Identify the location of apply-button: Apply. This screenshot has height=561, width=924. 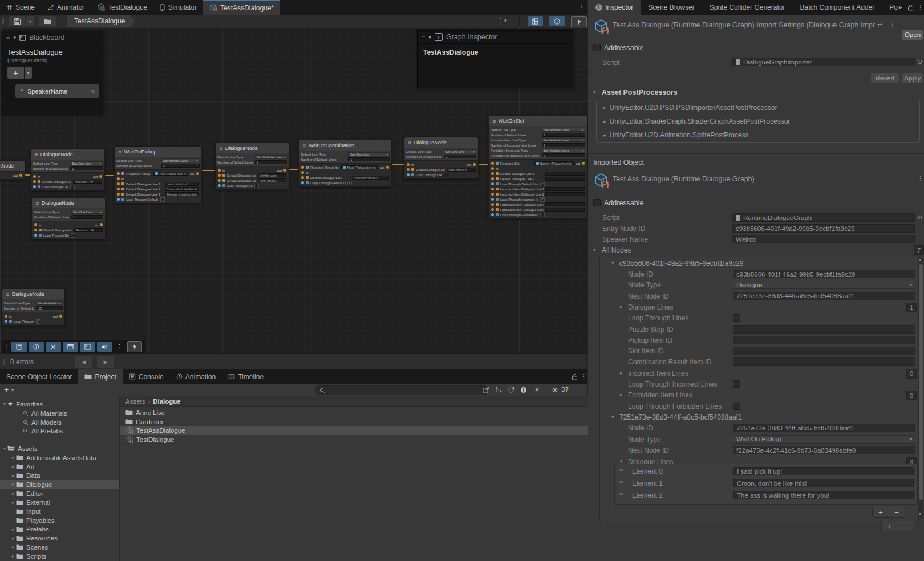
(913, 78).